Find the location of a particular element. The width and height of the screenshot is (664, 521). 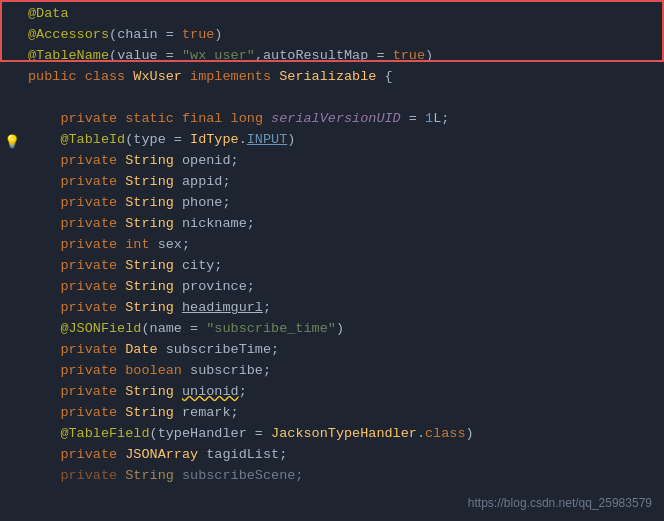

code-line-22: private JSONArray tagidList; is located at coordinates (332, 456).